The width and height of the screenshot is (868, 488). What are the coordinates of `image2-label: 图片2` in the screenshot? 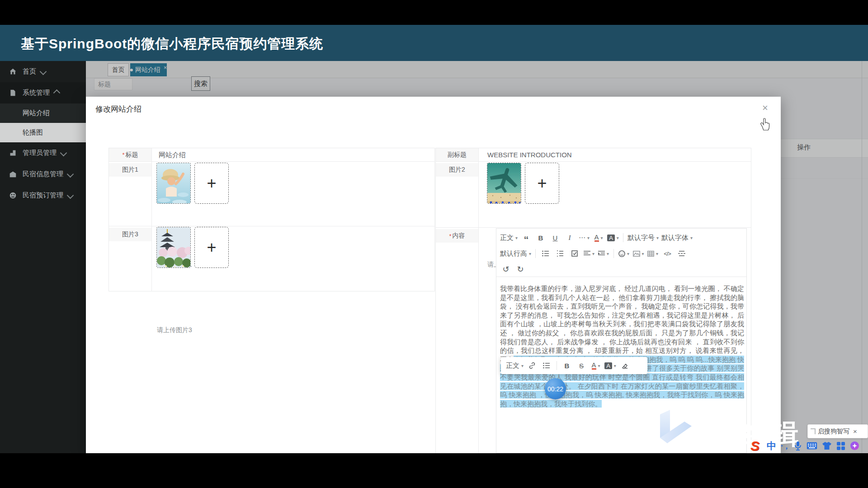 It's located at (457, 170).